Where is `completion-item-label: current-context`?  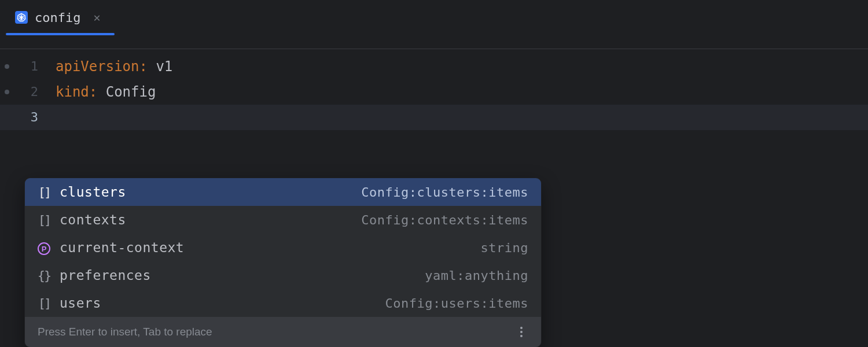
completion-item-label: current-context is located at coordinates (122, 248).